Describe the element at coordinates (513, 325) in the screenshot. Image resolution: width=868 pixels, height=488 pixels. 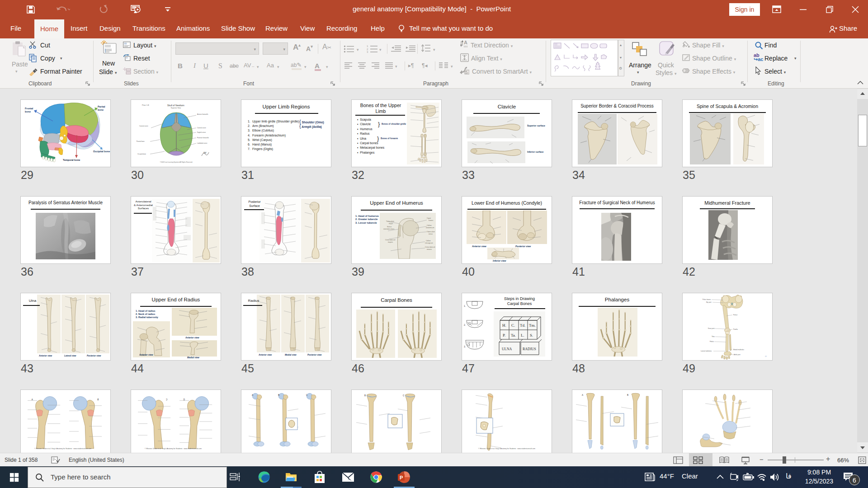
I see `svg-text: C.` at that location.